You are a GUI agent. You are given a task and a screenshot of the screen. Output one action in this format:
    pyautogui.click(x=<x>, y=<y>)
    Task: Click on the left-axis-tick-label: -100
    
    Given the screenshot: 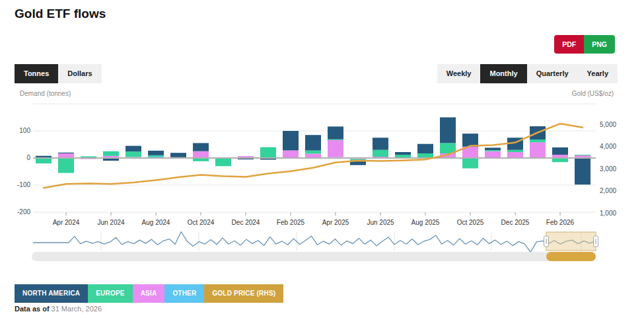 What is the action you would take?
    pyautogui.click(x=24, y=185)
    